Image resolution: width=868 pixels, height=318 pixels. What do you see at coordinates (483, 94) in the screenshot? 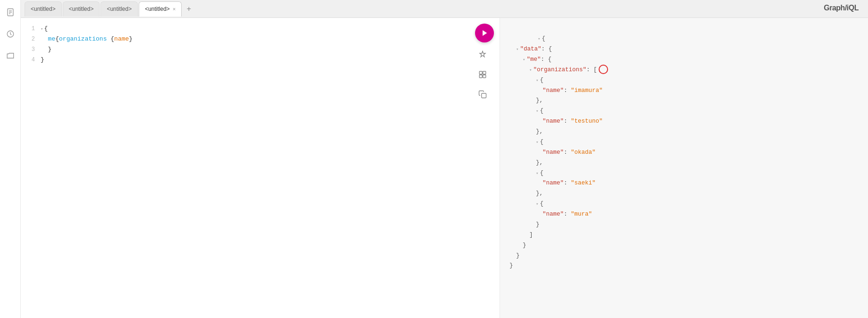
I see `copy-button` at bounding box center [483, 94].